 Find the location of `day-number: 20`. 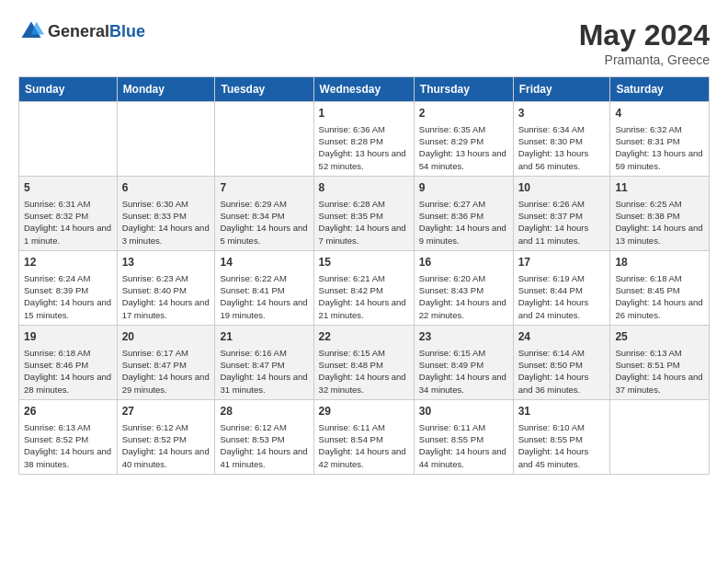

day-number: 20 is located at coordinates (166, 337).